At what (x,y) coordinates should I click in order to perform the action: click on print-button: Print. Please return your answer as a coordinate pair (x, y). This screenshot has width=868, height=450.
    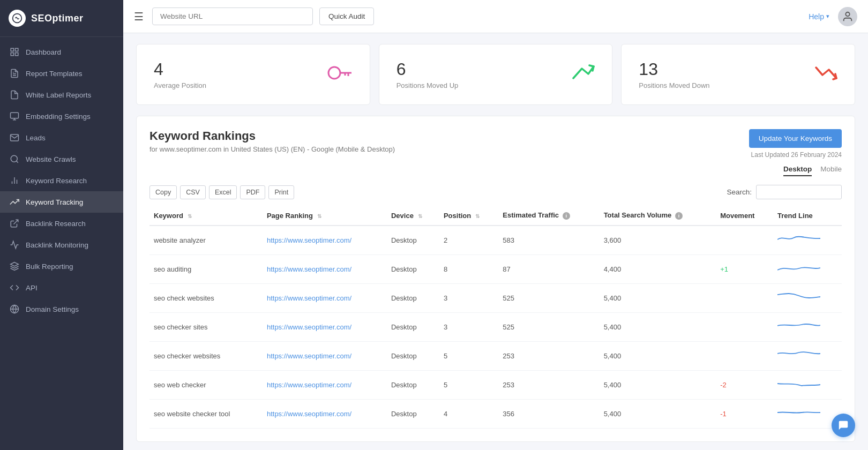
    Looking at the image, I should click on (281, 192).